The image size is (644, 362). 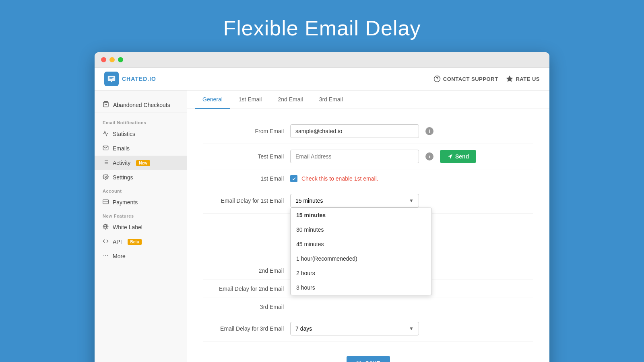 What do you see at coordinates (244, 201) in the screenshot?
I see `email-delay-1st-label: Email Delay for 1st Email` at bounding box center [244, 201].